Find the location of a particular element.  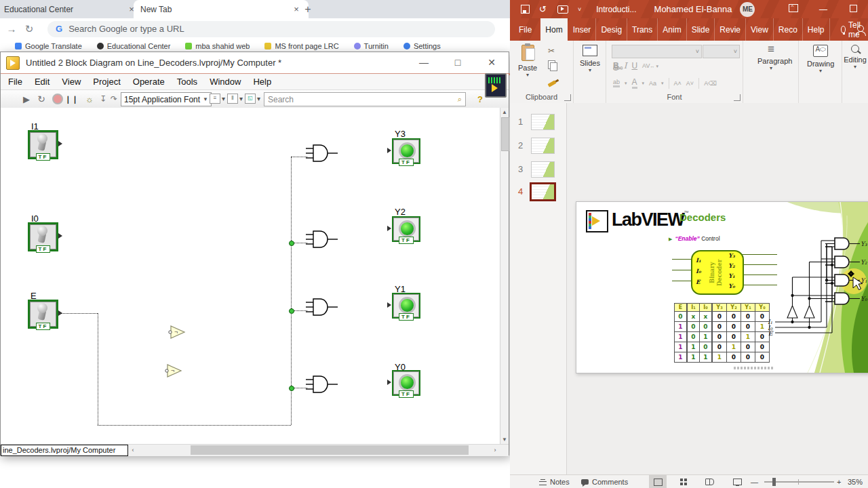

bookmark-item: Google Translate is located at coordinates (49, 46).